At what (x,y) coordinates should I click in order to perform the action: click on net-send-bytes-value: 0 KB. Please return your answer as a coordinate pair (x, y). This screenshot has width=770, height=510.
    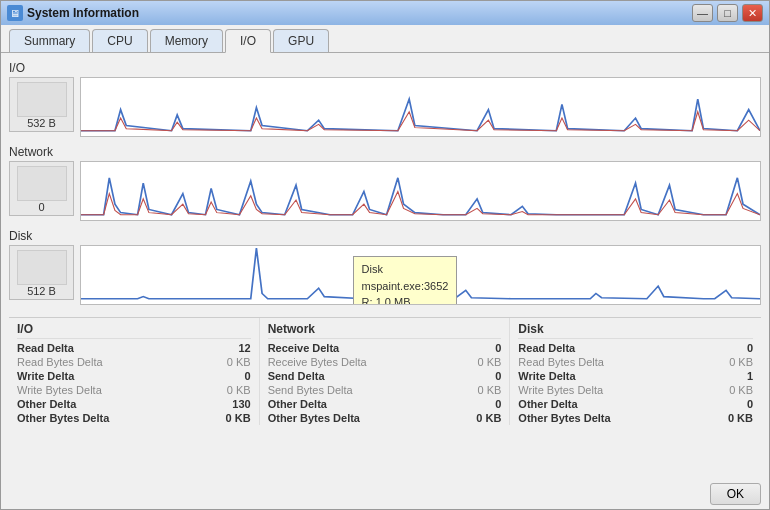
    Looking at the image, I should click on (489, 390).